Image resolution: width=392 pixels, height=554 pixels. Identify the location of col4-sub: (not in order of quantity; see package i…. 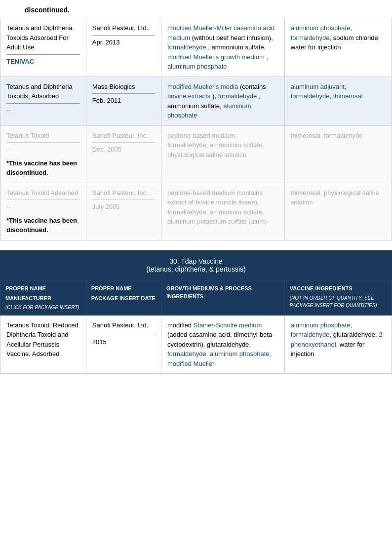
(338, 302).